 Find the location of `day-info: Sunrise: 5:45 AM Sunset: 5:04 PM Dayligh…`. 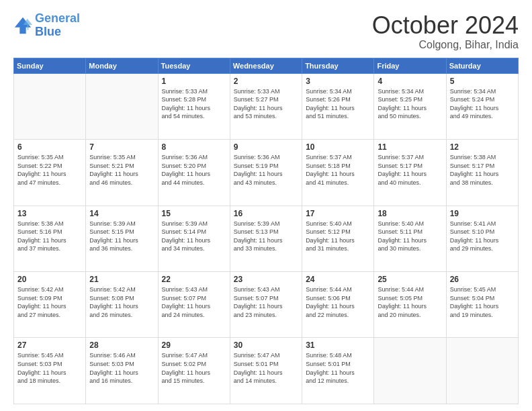

day-info: Sunrise: 5:45 AM Sunset: 5:04 PM Dayligh… is located at coordinates (482, 302).